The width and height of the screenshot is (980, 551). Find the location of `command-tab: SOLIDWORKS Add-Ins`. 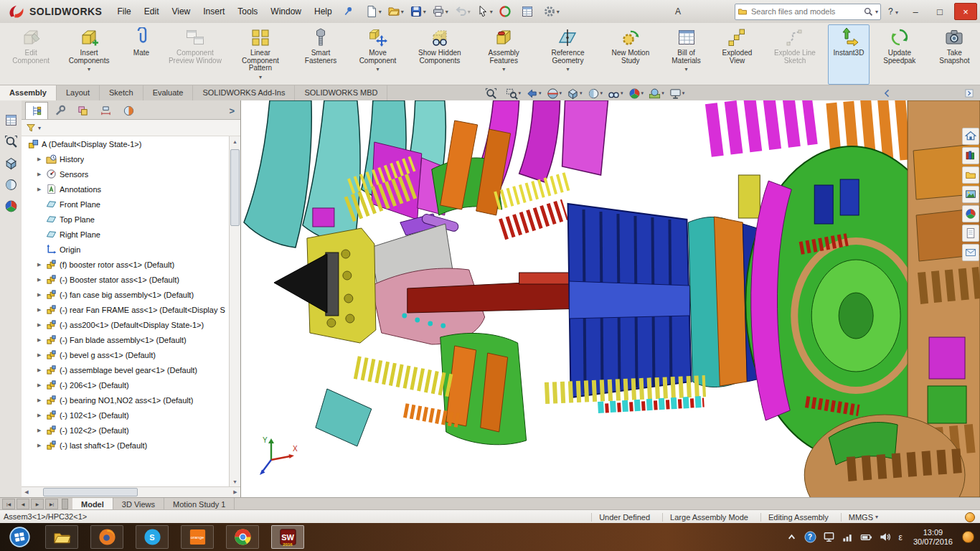

command-tab: SOLIDWORKS Add-Ins is located at coordinates (244, 93).